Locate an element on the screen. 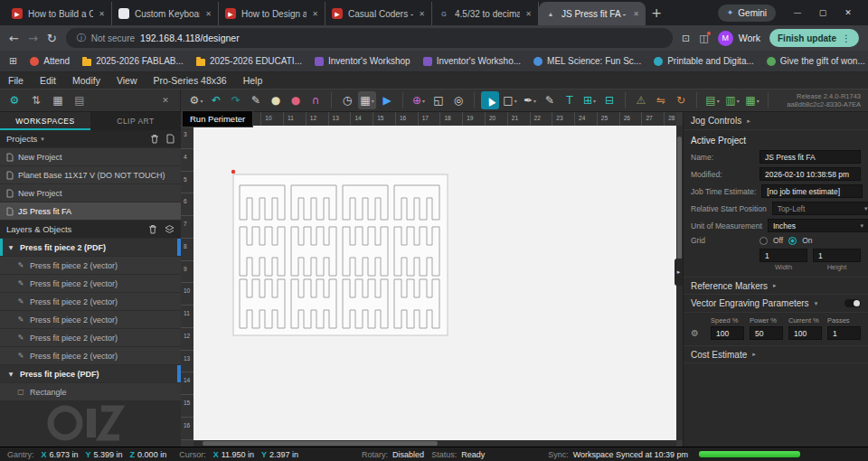 The image size is (868, 461). flip-horizontal-icon: ⇋▾ is located at coordinates (661, 100).